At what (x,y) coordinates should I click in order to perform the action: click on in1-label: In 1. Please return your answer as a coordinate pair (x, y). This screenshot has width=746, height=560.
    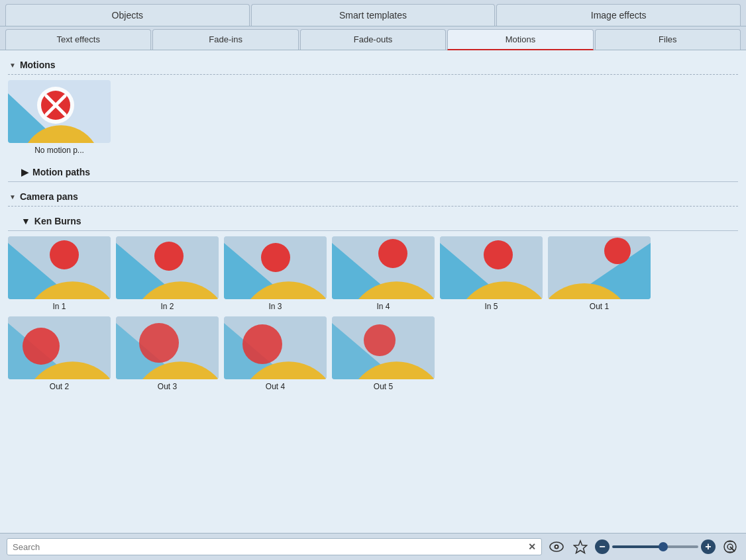
    Looking at the image, I should click on (59, 306).